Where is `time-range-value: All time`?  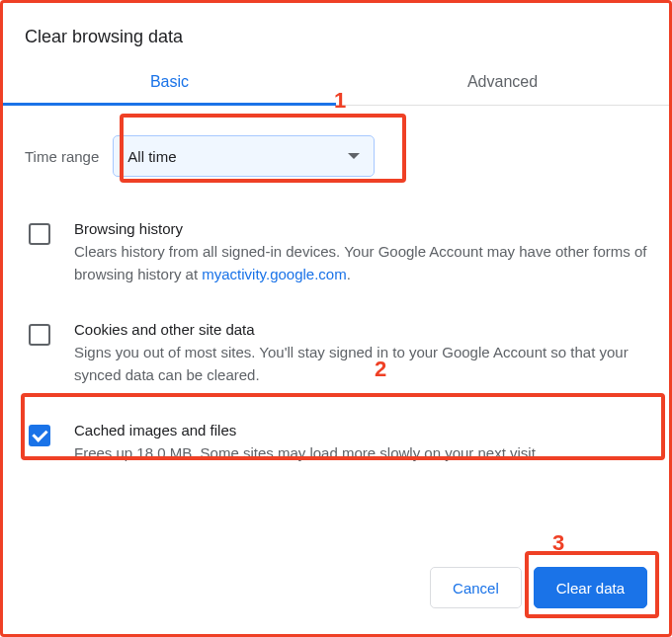
time-range-value: All time is located at coordinates (152, 156).